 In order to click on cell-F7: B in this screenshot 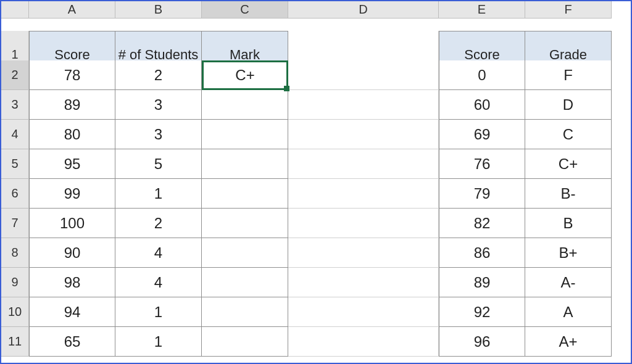, I will do `click(568, 223)`.